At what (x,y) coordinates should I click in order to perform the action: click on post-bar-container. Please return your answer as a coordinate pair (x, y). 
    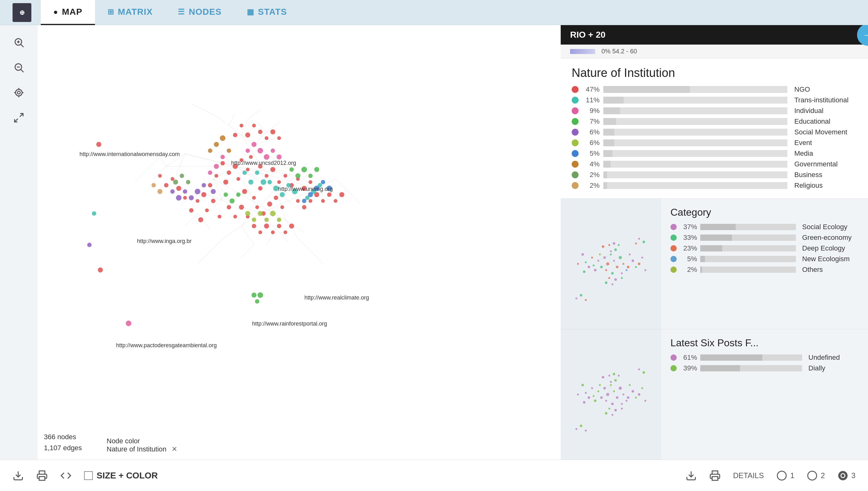
    Looking at the image, I should click on (751, 357).